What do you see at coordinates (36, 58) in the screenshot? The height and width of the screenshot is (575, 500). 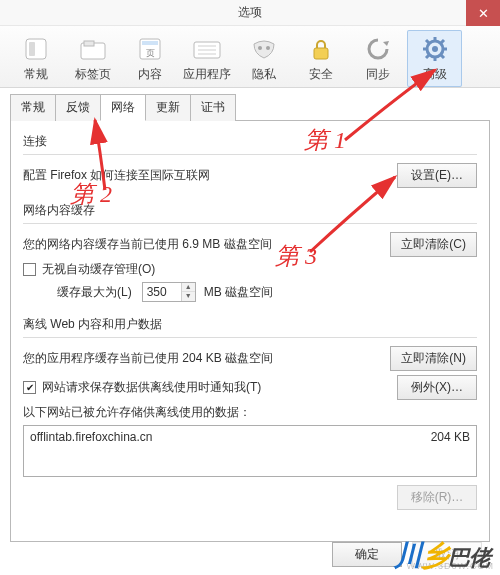 I see `toolbar-item-general: 常规` at bounding box center [36, 58].